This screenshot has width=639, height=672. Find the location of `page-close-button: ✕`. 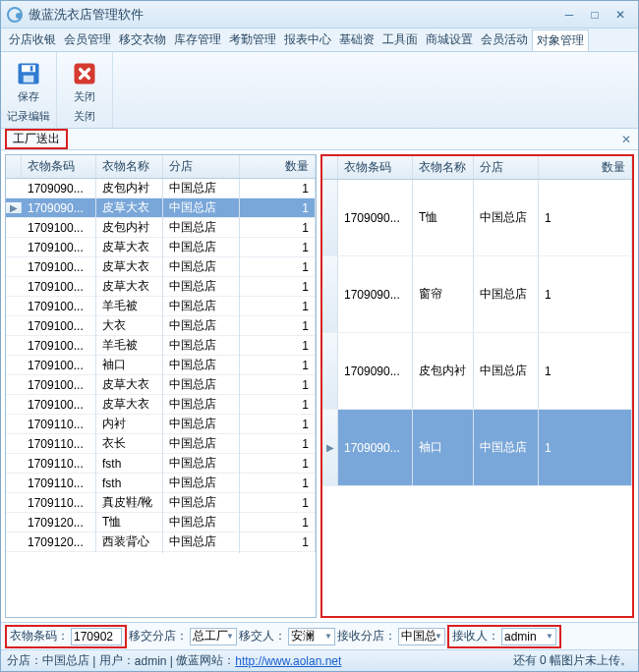

page-close-button: ✕ is located at coordinates (626, 140).